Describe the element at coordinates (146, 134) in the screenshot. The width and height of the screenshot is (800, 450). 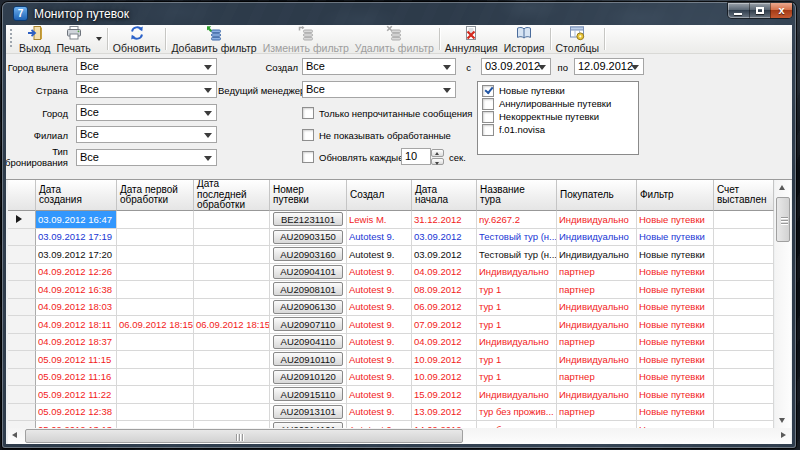
I see `branch-combobox: Все` at that location.